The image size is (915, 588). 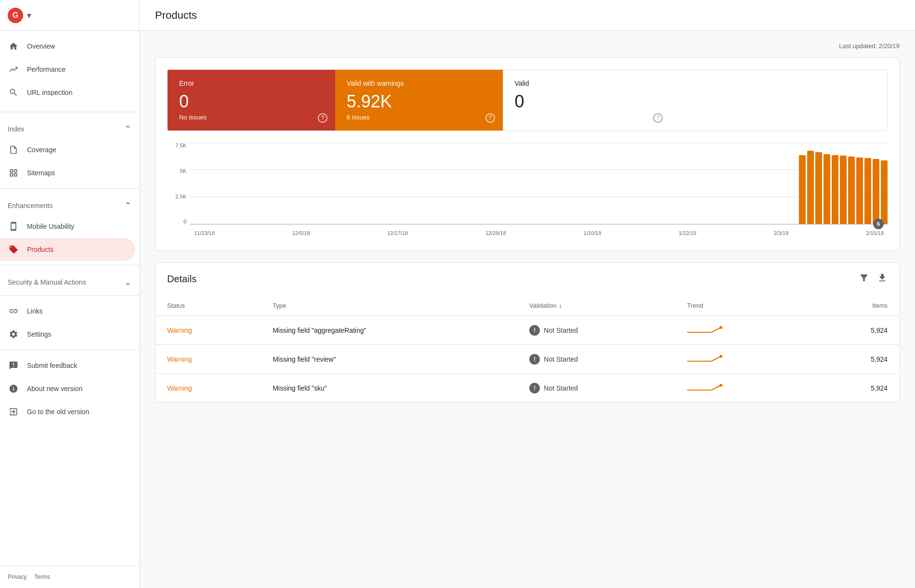 I want to click on sidebar-item-sitemaps: Sitemaps, so click(x=67, y=173).